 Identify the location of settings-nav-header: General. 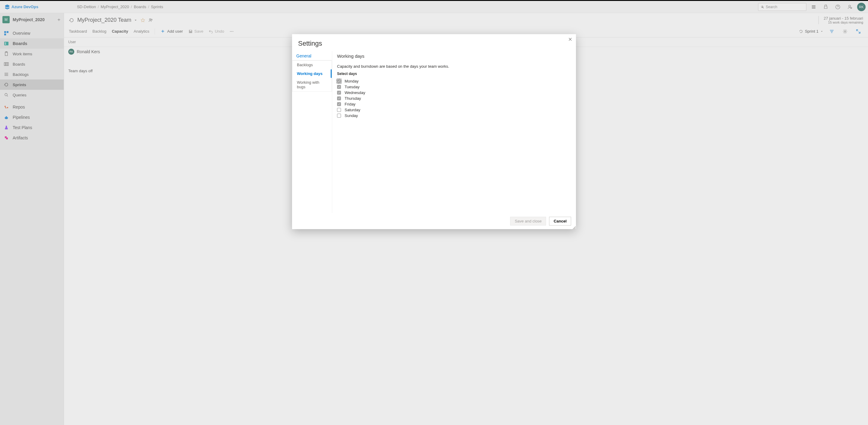
(312, 55).